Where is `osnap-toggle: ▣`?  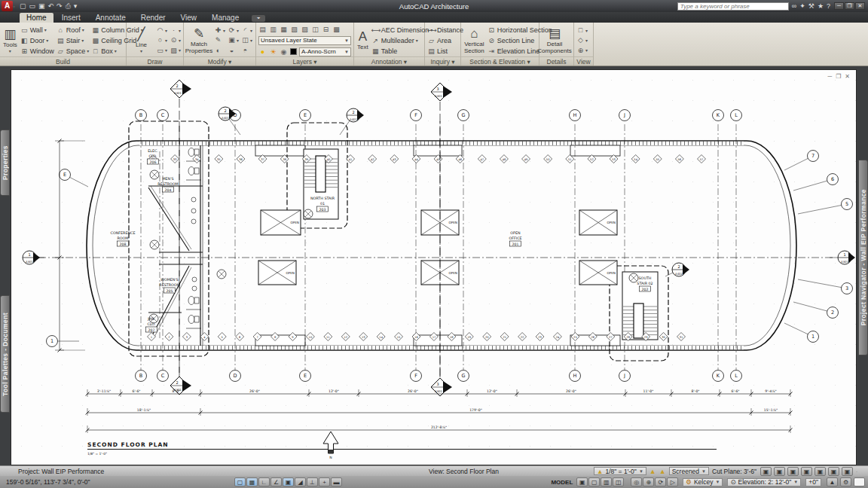
osnap-toggle: ▣ is located at coordinates (288, 482).